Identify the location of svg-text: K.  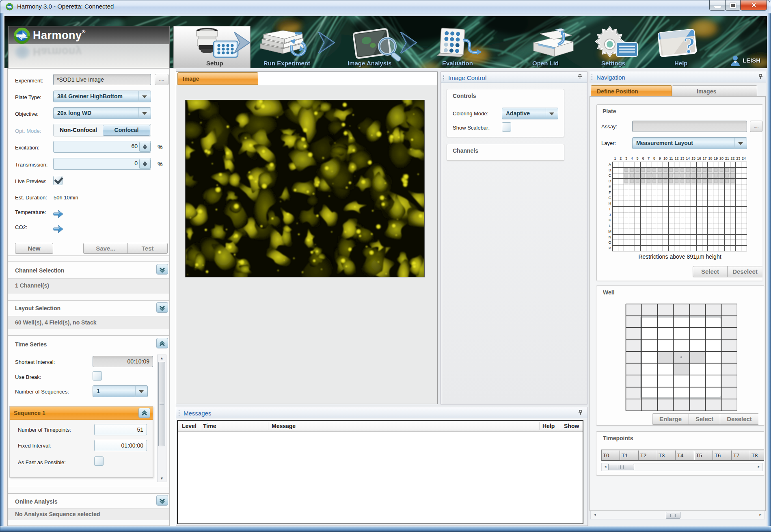
(610, 220).